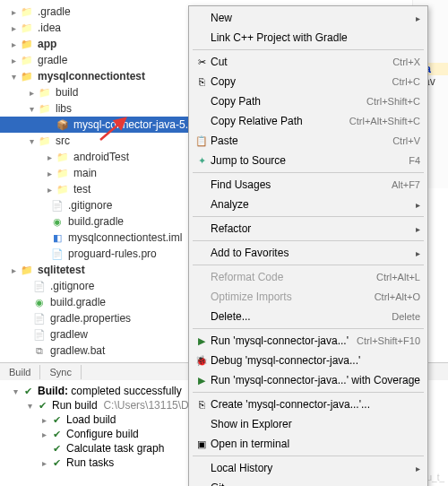  I want to click on menu-jump-source: ✦Jump to SourceF4, so click(308, 161).